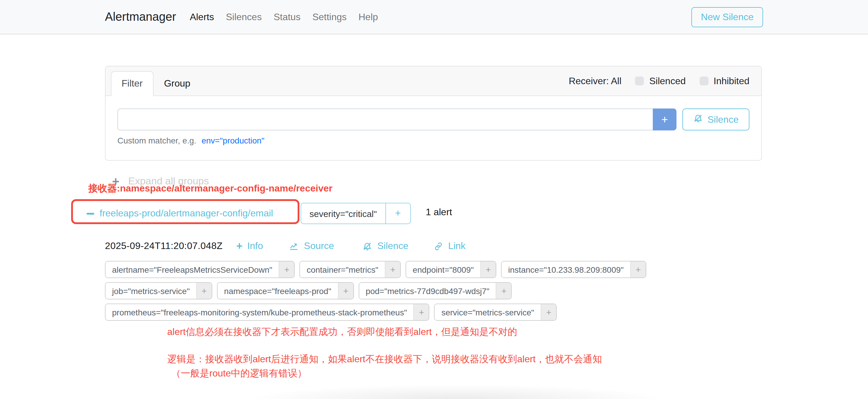  What do you see at coordinates (180, 214) in the screenshot?
I see `receiver-group-link: freeleaps-prod/alertmanager-config/email` at bounding box center [180, 214].